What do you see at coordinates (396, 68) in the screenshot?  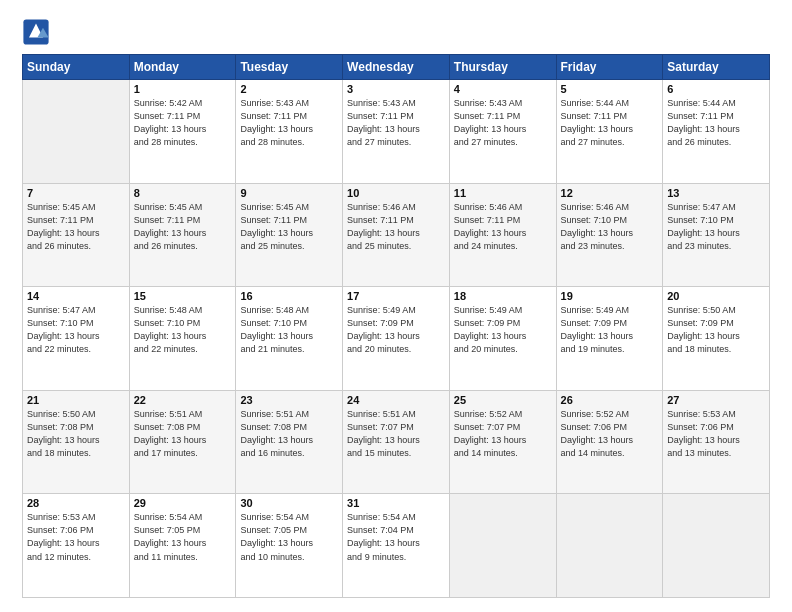 I see `col-header-wednesday: Wednesday` at bounding box center [396, 68].